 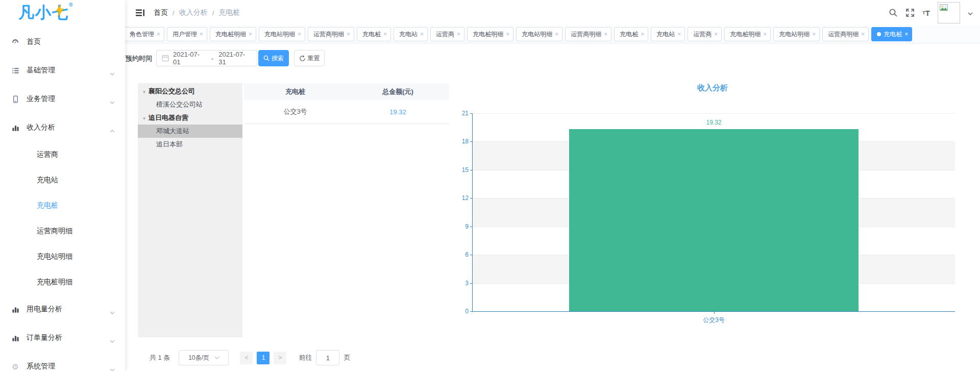 I want to click on sidebar-subitem: 充电桩, so click(x=62, y=206).